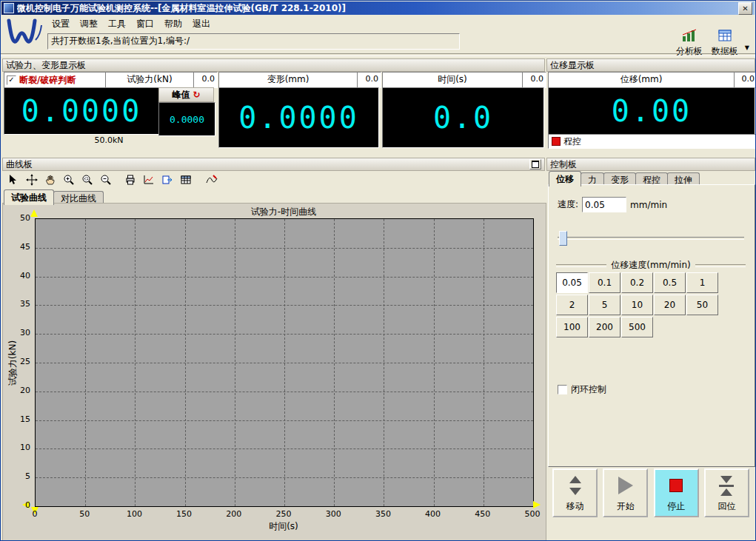  Describe the element at coordinates (35, 514) in the screenshot. I see `x-tick-label: 0` at that location.